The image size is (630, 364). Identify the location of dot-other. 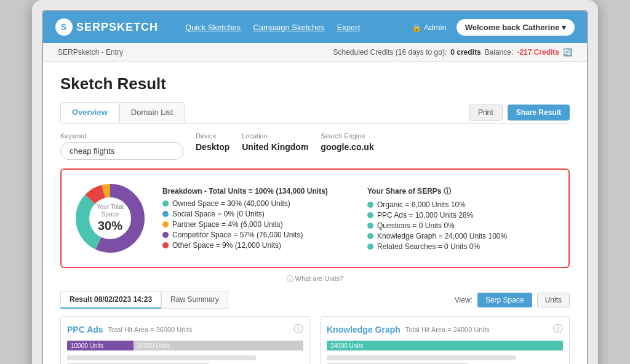
(165, 245).